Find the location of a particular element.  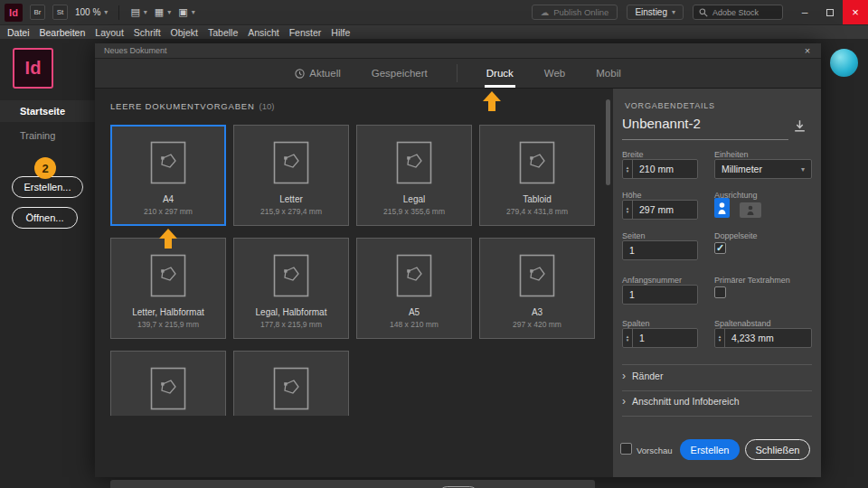

open-button: Öffnen... is located at coordinates (45, 218).